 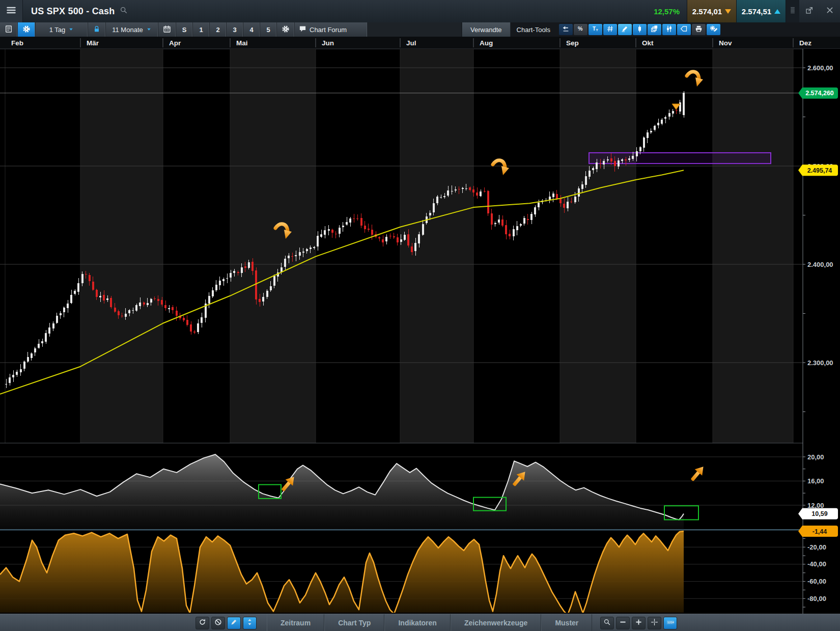 What do you see at coordinates (670, 623) in the screenshot?
I see `numbers-icon: 1234` at bounding box center [670, 623].